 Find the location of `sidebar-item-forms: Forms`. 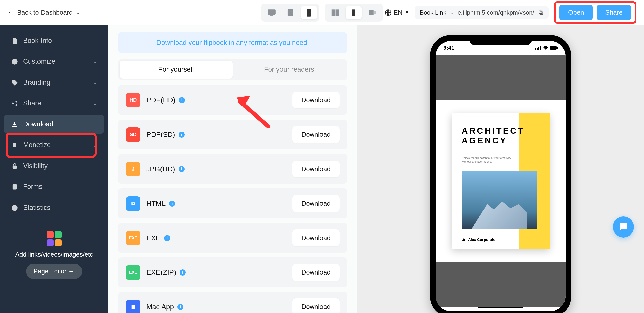

sidebar-item-forms: Forms is located at coordinates (54, 187).